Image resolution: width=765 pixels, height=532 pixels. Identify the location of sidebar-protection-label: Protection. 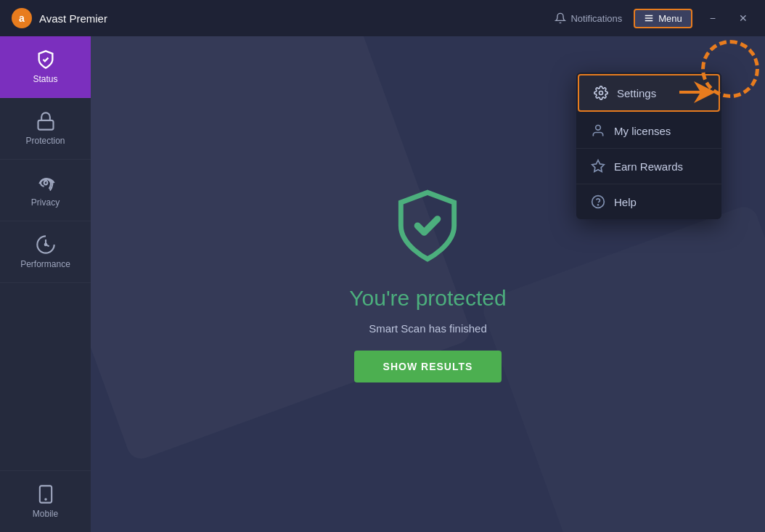
(45, 141).